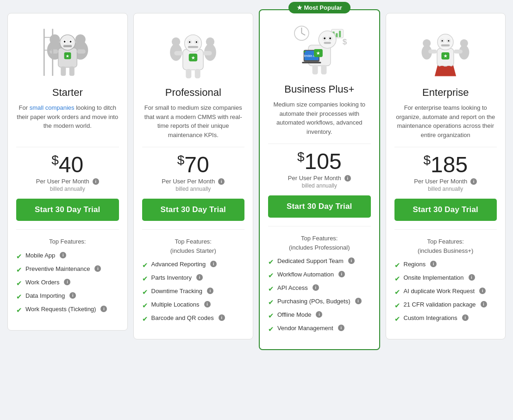 This screenshot has height=420, width=513. What do you see at coordinates (40, 256) in the screenshot?
I see `feature-label: Mobile App` at bounding box center [40, 256].